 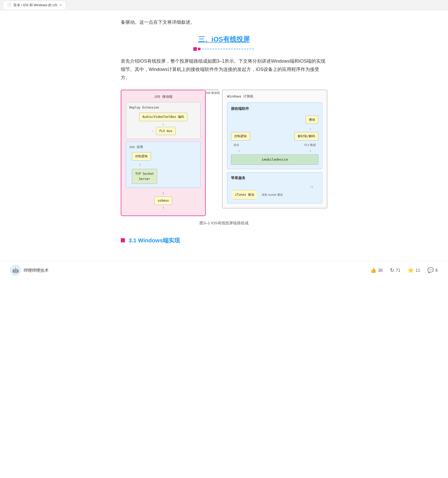 I want to click on diagram-caption: 图3–1 iOS有线投屏链路组成, so click(x=224, y=223).